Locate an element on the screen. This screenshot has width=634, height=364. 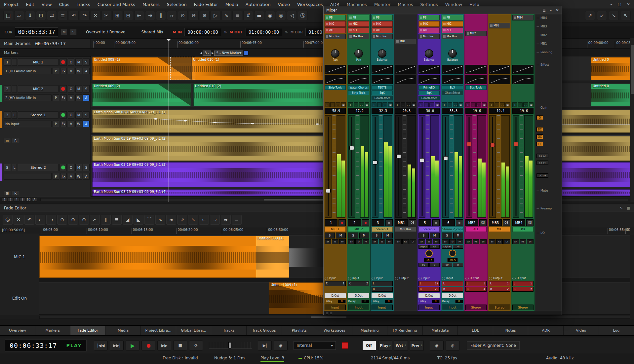
ruler-mode: Main :Frames 00:06:33:17 is located at coordinates (46, 44).